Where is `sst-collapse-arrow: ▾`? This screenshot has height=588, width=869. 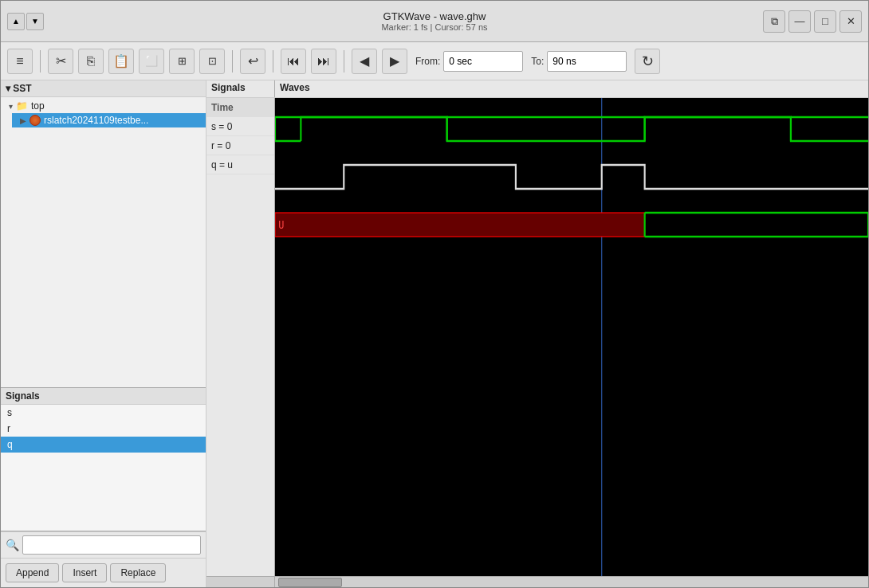
sst-collapse-arrow: ▾ is located at coordinates (10, 88).